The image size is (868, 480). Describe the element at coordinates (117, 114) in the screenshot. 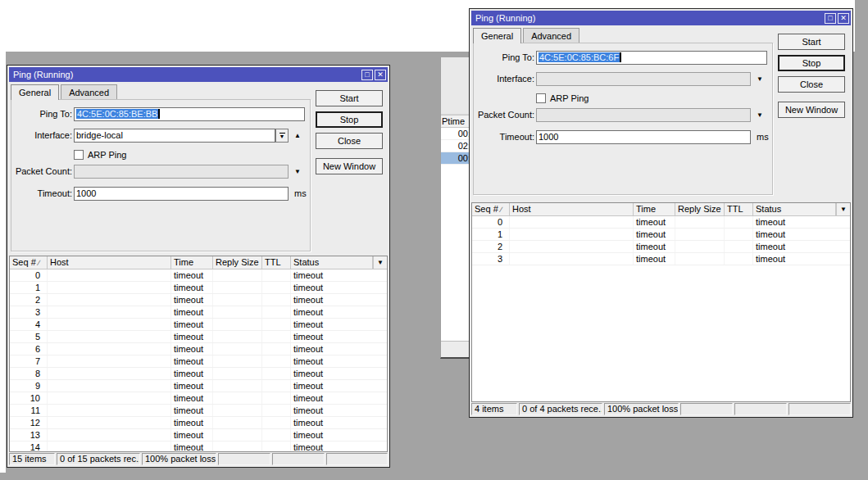

I see `ping-to-selected-text: 4C:5E:0C:85:BE:BB` at that location.